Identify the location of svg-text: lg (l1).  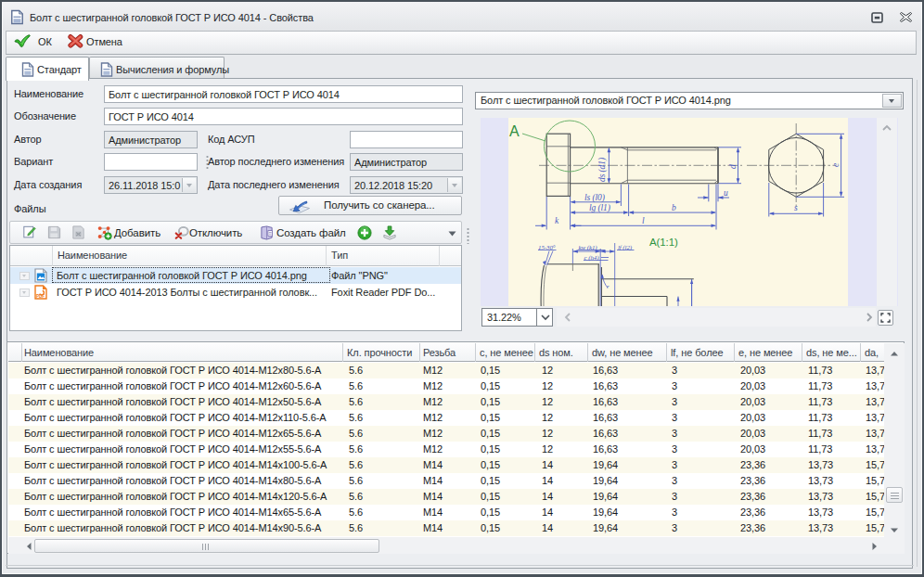
(599, 208).